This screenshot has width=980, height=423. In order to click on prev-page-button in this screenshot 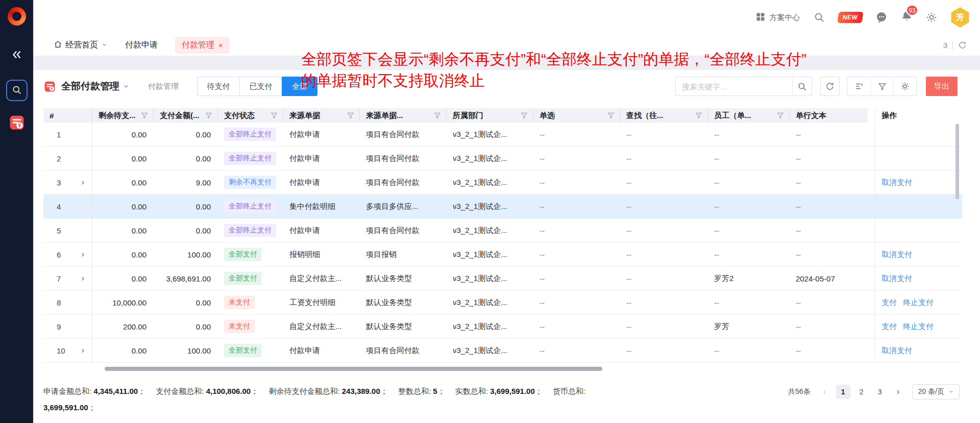, I will do `click(825, 392)`.